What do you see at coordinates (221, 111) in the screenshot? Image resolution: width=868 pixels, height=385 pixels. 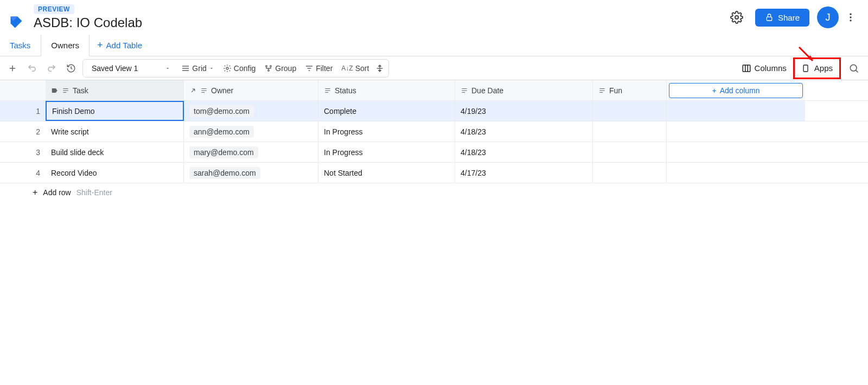 I see `owner-chip: tom@demo.com` at bounding box center [221, 111].